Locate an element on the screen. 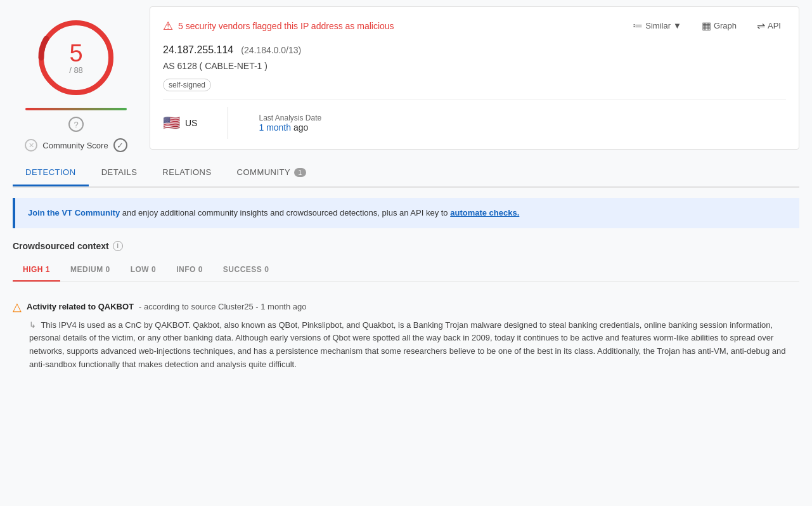  severity-tab-high: HIGH 1 is located at coordinates (37, 270).